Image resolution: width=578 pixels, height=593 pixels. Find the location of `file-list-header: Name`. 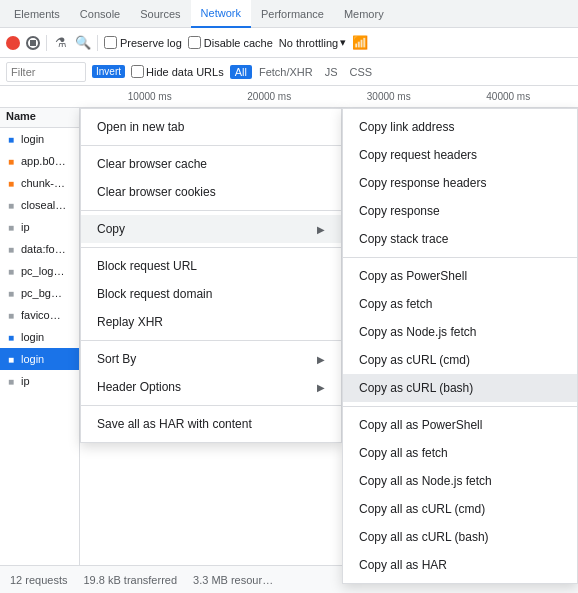

file-list-header: Name is located at coordinates (40, 118).